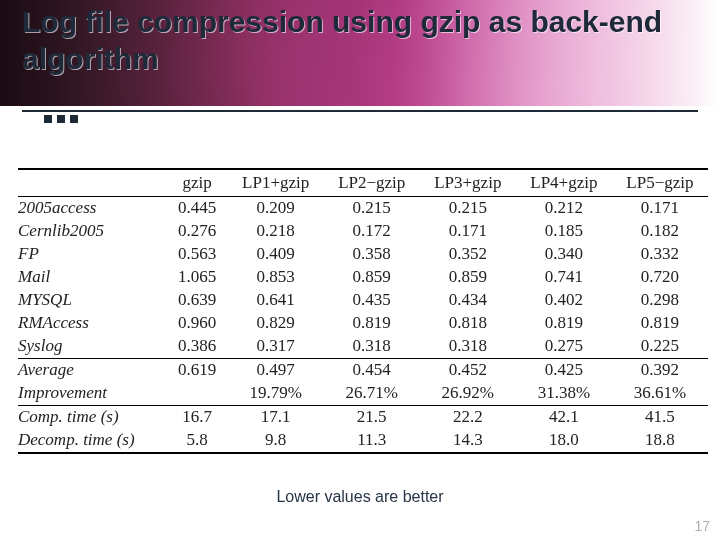 The image size is (720, 540). What do you see at coordinates (660, 300) in the screenshot?
I see `cell-value: 0.298` at bounding box center [660, 300].